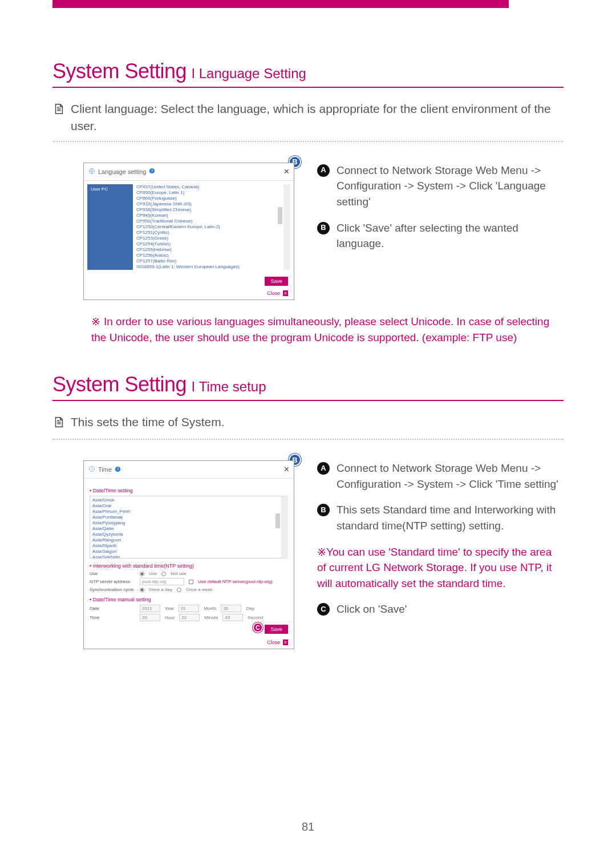 This screenshot has height=862, width=616. I want to click on list-item: CP936(Simplified Chinese), so click(209, 210).